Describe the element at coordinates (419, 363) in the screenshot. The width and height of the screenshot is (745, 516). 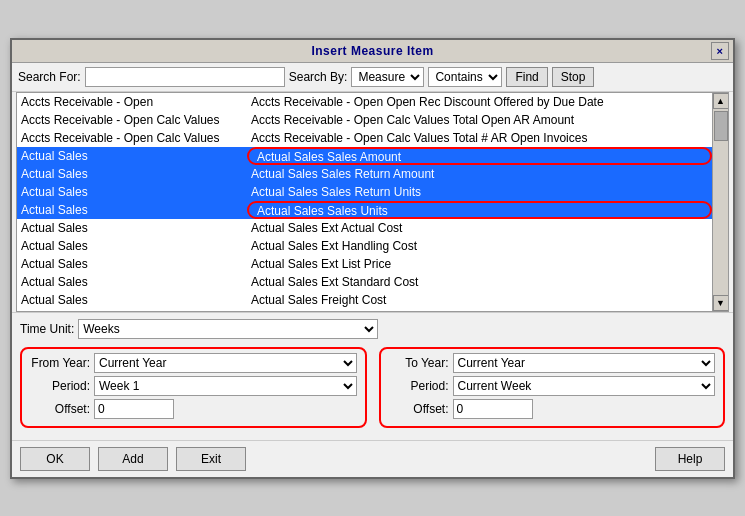
I see `to-year-label: To Year:` at that location.